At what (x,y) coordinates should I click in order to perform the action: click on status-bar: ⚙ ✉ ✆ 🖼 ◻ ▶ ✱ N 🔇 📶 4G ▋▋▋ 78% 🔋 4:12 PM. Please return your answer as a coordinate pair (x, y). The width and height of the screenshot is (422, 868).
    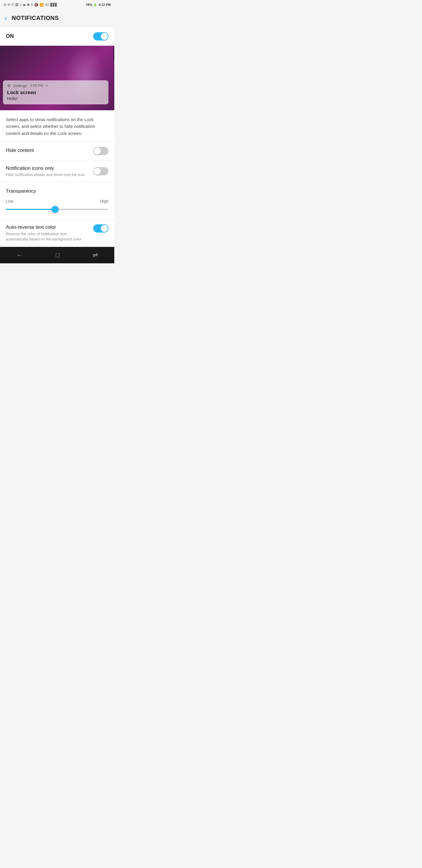
    Looking at the image, I should click on (57, 5).